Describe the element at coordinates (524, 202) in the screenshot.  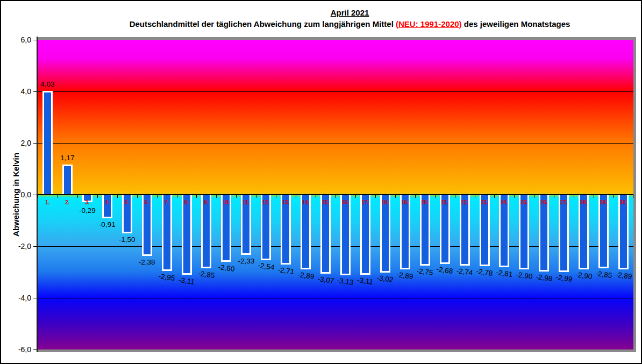
I see `day-label-25.: 25.` at that location.